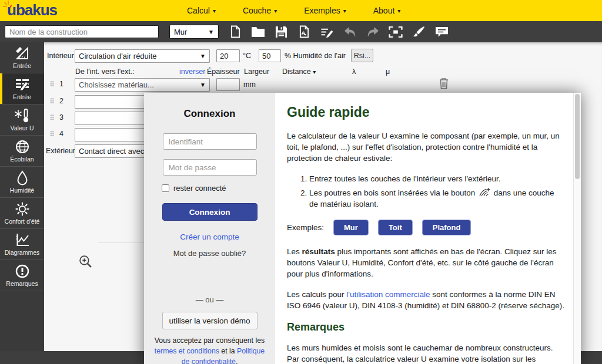 The image size is (602, 364). What do you see at coordinates (447, 228) in the screenshot?
I see `example-plafond-button: Plafond` at bounding box center [447, 228].